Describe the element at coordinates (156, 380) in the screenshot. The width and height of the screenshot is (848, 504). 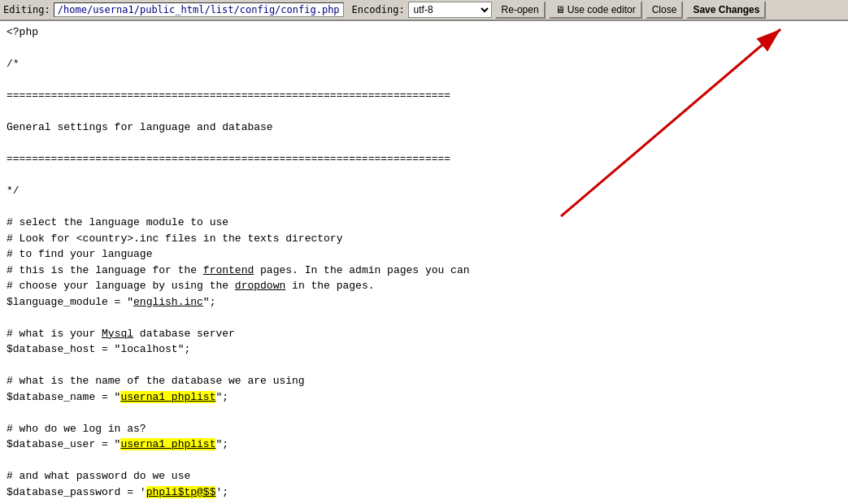
I see `code-line-23: # what is the name of the database we ar…` at that location.